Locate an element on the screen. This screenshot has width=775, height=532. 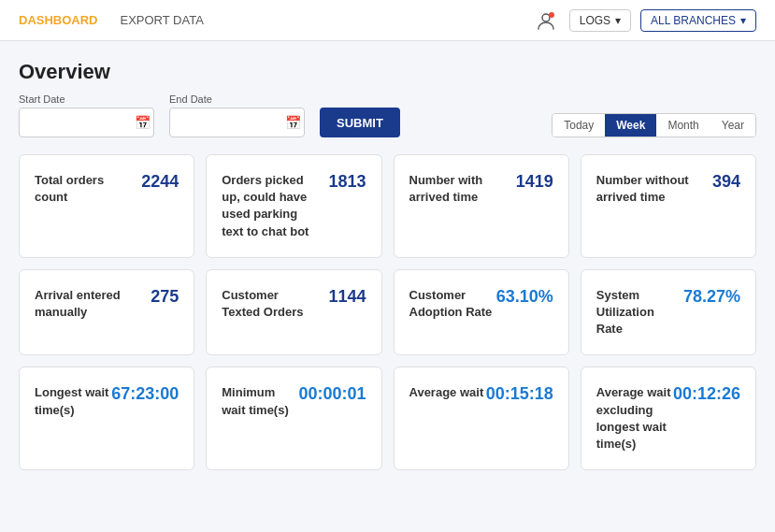
nav-export: EXPORT DATA is located at coordinates (163, 21).